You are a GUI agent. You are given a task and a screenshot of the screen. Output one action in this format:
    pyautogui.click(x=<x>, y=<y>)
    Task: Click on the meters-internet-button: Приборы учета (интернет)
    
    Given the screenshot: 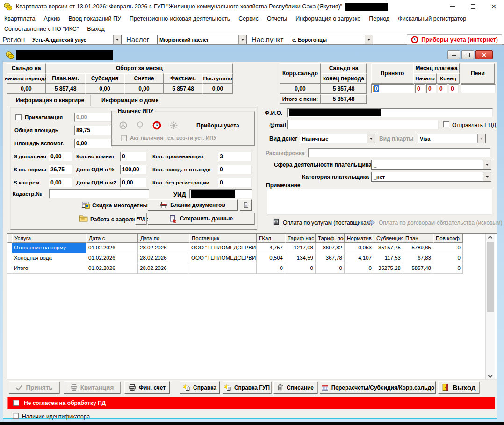 What is the action you would take?
    pyautogui.click(x=454, y=39)
    